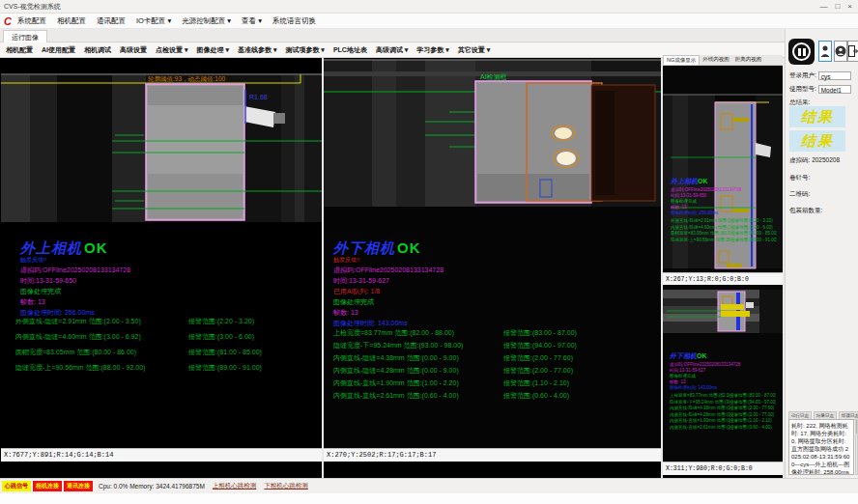 Image resolution: width=858 pixels, height=504 pixels. Describe the element at coordinates (172, 21) in the screenshot. I see `menu-items: 系统配置相机配置通讯配置IO卡配置 ▾光源控制配置 ▾查看 ▾系统语言切换` at that location.